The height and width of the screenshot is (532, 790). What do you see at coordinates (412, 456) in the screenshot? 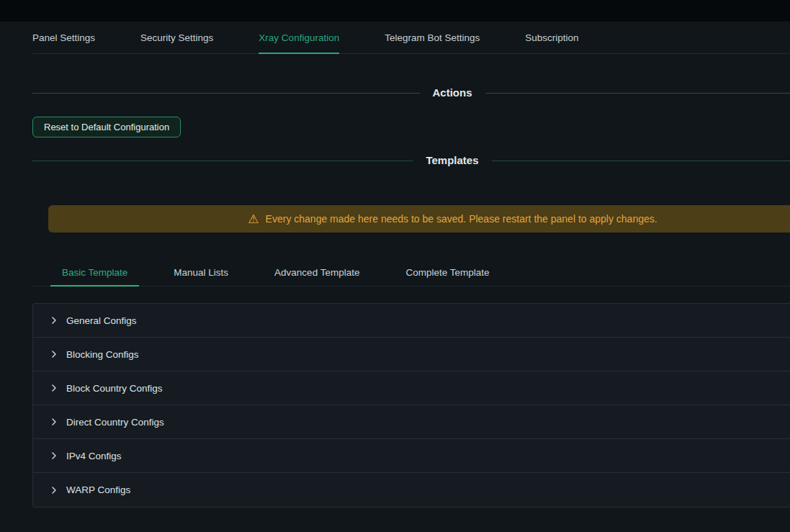
I see `accordion-ipv4-configs: IPv4 Configs` at bounding box center [412, 456].